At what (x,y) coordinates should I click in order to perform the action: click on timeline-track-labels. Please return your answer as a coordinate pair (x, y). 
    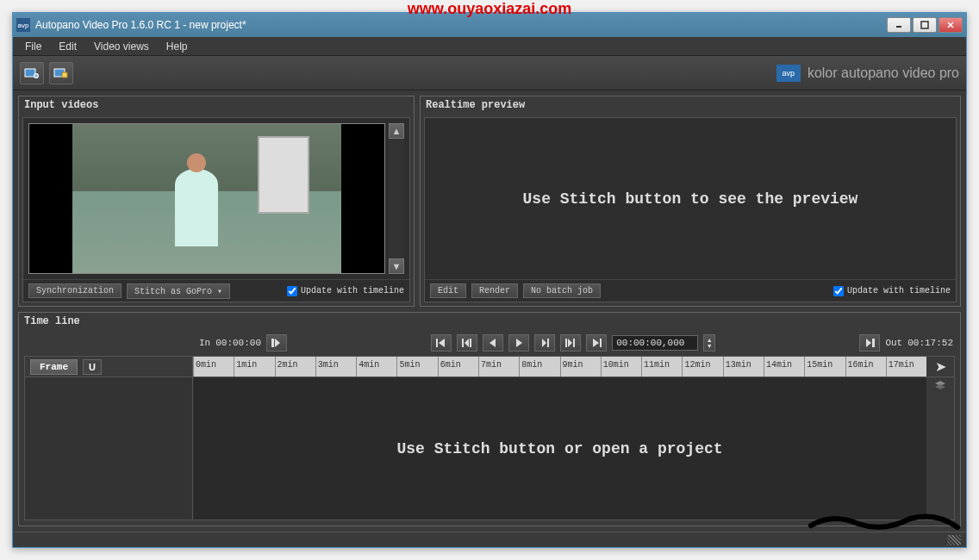
    Looking at the image, I should click on (109, 448).